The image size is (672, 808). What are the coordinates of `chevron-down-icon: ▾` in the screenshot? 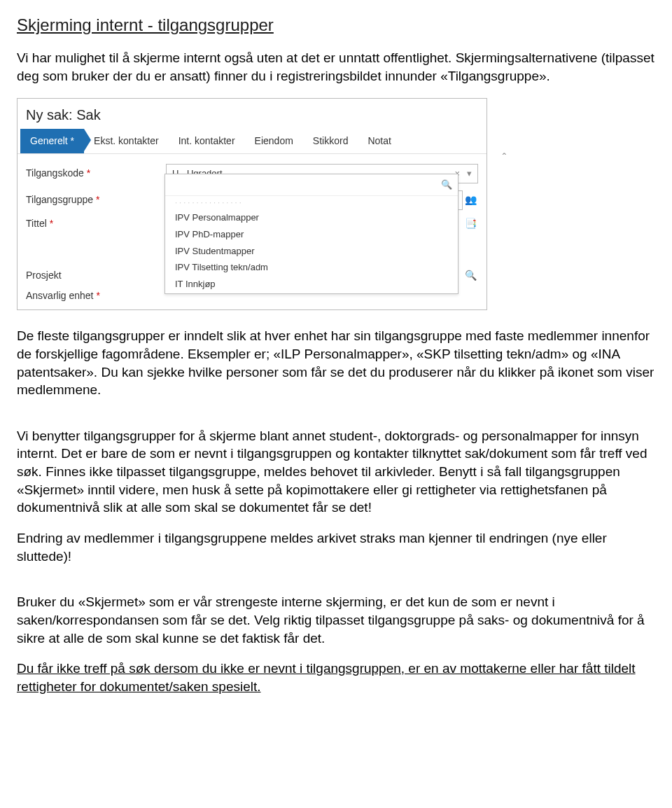 It's located at (469, 174).